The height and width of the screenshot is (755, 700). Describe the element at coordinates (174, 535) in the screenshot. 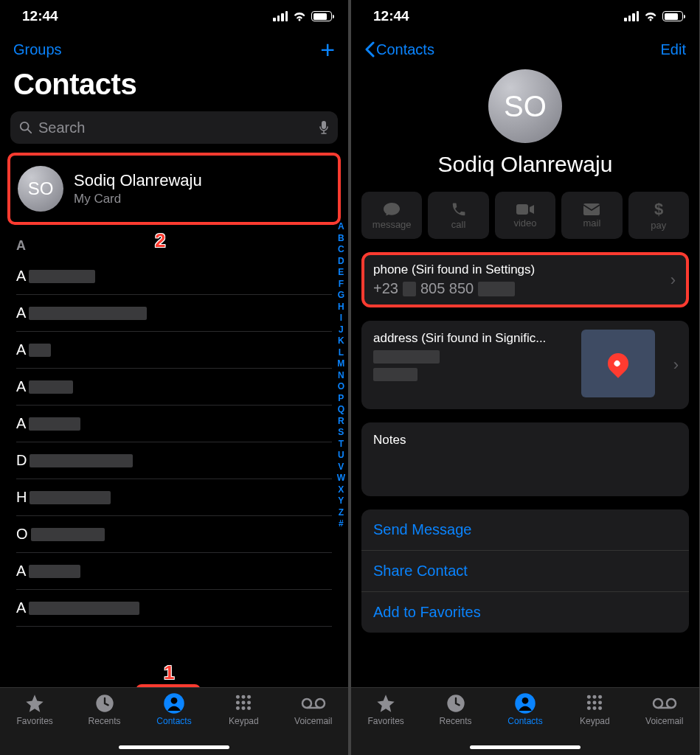

I see `list-item: O` at that location.